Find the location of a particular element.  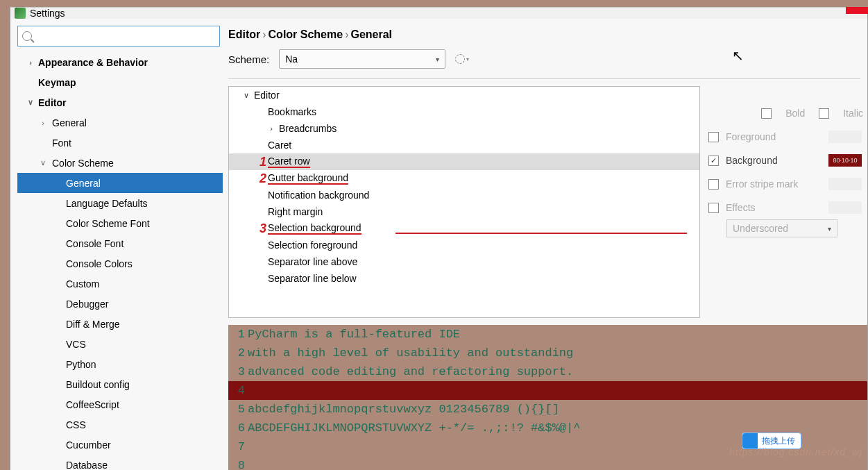

effects-select: Underscored ▾ is located at coordinates (782, 228).